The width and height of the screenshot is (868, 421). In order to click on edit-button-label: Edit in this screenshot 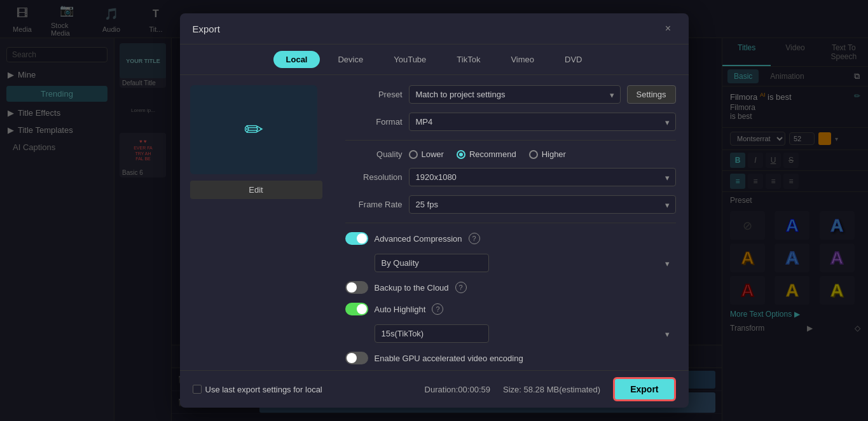, I will do `click(256, 190)`.